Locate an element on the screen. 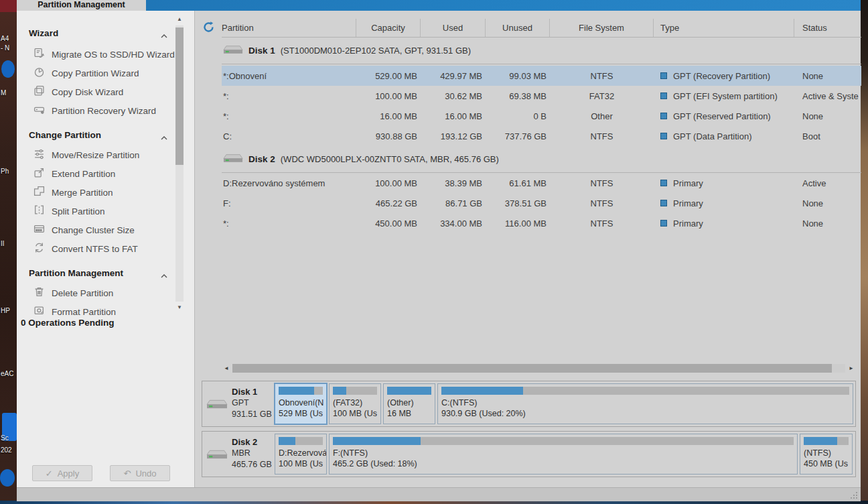 The height and width of the screenshot is (504, 868). capacity-cell: 450.00 MB is located at coordinates (388, 224).